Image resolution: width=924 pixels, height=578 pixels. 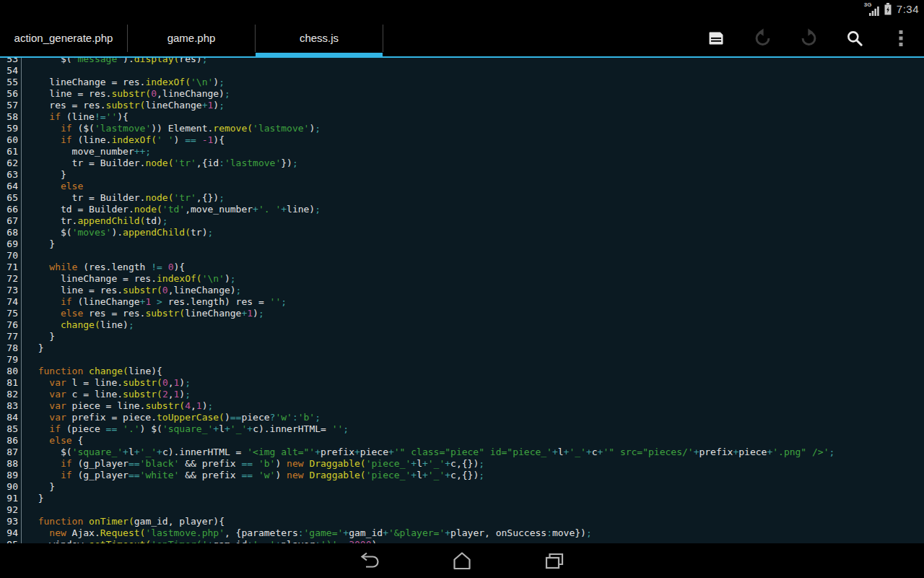 I want to click on home-icon, so click(x=462, y=561).